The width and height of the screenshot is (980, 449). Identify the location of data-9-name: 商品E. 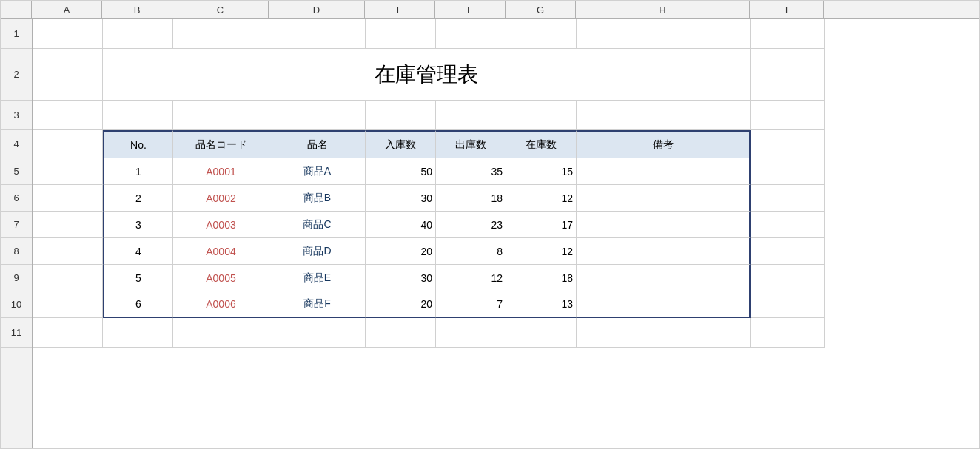
(318, 278).